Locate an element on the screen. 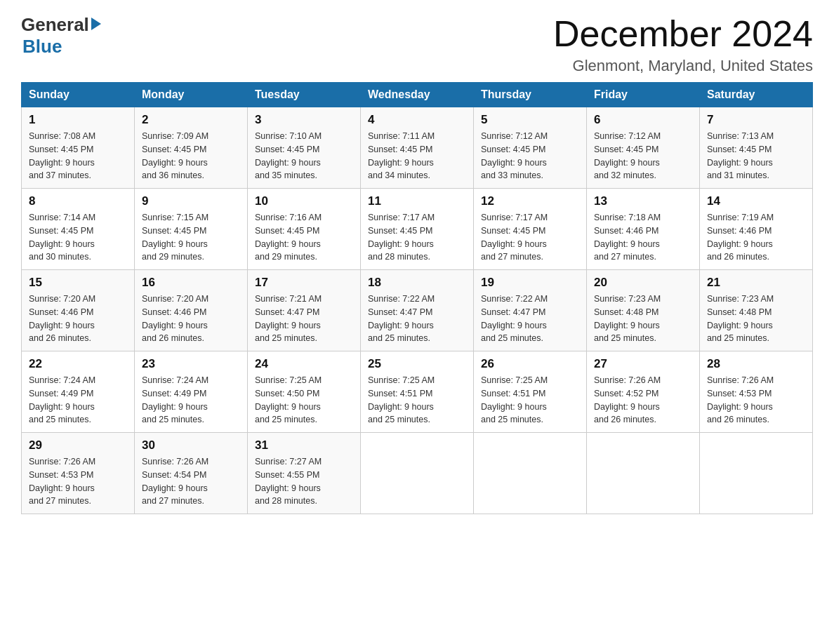 The width and height of the screenshot is (834, 644). calendar-week-row: 15Sunrise: 7:20 AMSunset: 4:46 PMDayligh… is located at coordinates (417, 311).